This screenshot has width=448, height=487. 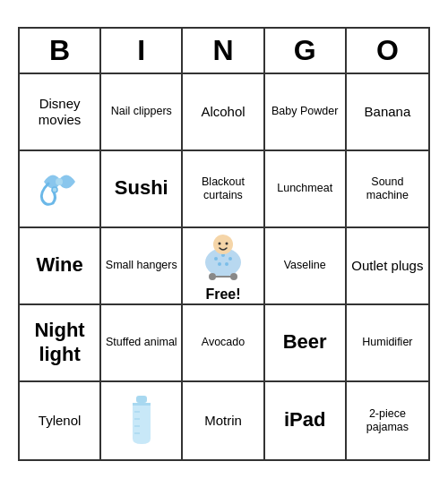 I want to click on cell-image-bottle, so click(x=142, y=421).